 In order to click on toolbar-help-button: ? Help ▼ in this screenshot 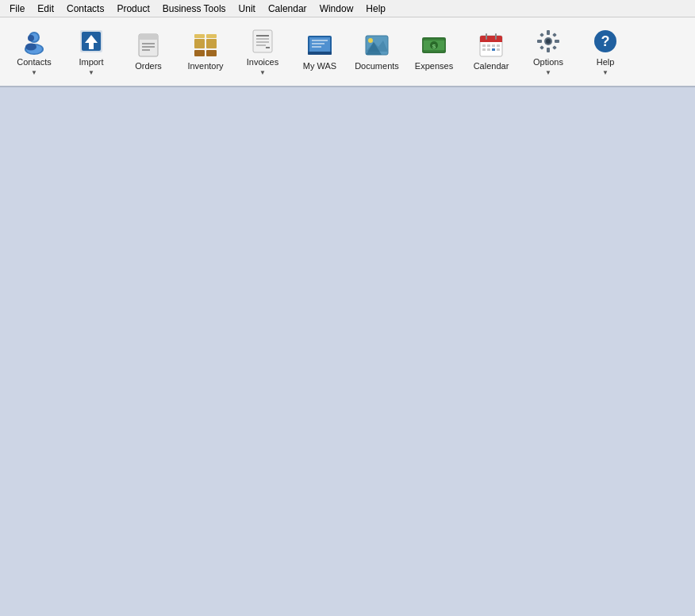, I will do `click(605, 52)`.